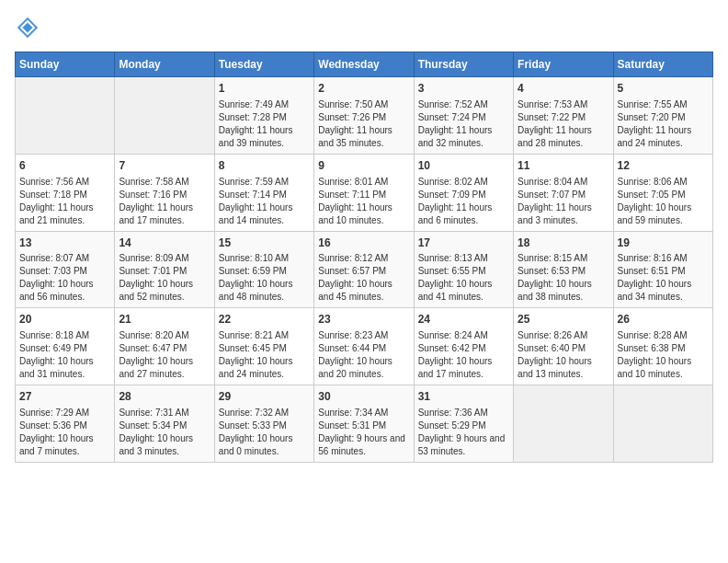  I want to click on day-cell: 24Sunrise: 8:24 AMSunset: 6:42 PMDayligh…, so click(463, 347).